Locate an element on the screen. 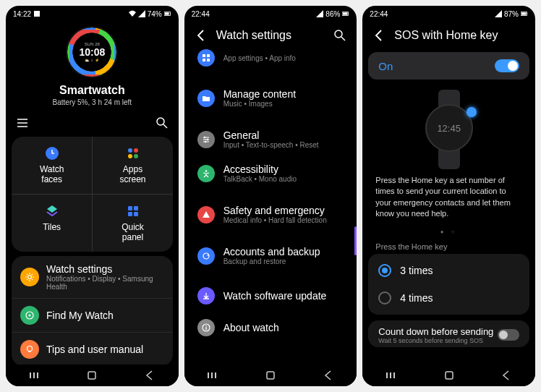 The height and width of the screenshot is (392, 541). watchface-preview: SUN 28 10:08 ⛅ 🌡 ⚡ is located at coordinates (92, 52).